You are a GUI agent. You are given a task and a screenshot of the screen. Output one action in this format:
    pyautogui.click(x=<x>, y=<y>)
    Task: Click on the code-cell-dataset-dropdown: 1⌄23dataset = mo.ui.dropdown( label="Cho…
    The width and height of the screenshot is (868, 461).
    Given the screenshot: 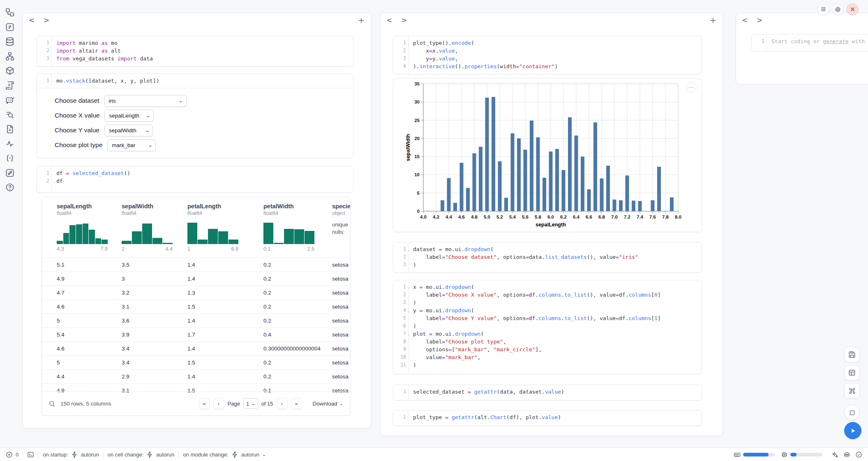 What is the action you would take?
    pyautogui.click(x=547, y=257)
    